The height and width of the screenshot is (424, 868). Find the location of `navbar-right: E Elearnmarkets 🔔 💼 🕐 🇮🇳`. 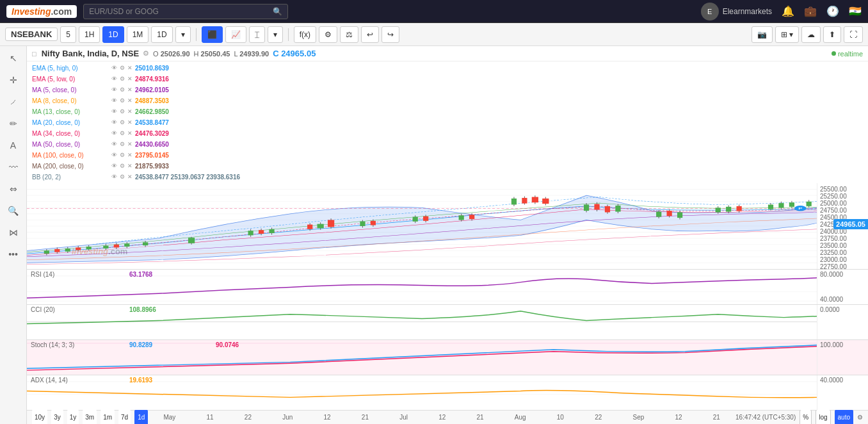

navbar-right: E Elearnmarkets 🔔 💼 🕐 🇮🇳 is located at coordinates (781, 12).